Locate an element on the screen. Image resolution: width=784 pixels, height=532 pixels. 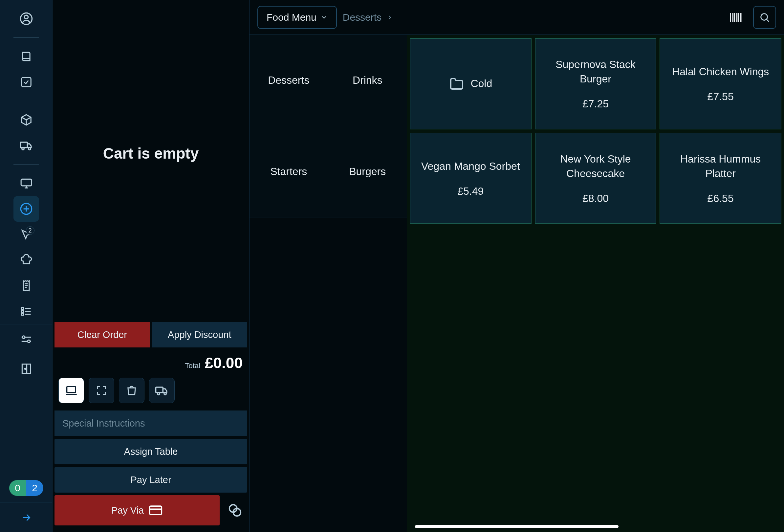
assign-table-button: Assign Table is located at coordinates (151, 451).